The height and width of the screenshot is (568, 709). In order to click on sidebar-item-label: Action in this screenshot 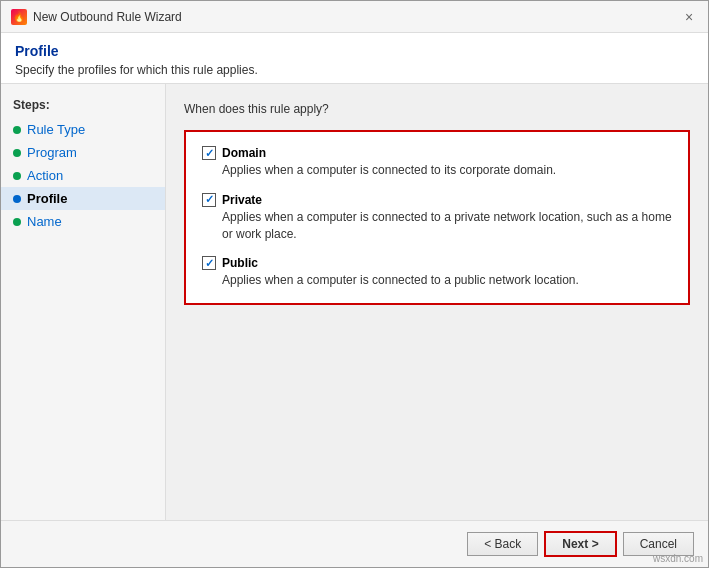, I will do `click(45, 176)`.